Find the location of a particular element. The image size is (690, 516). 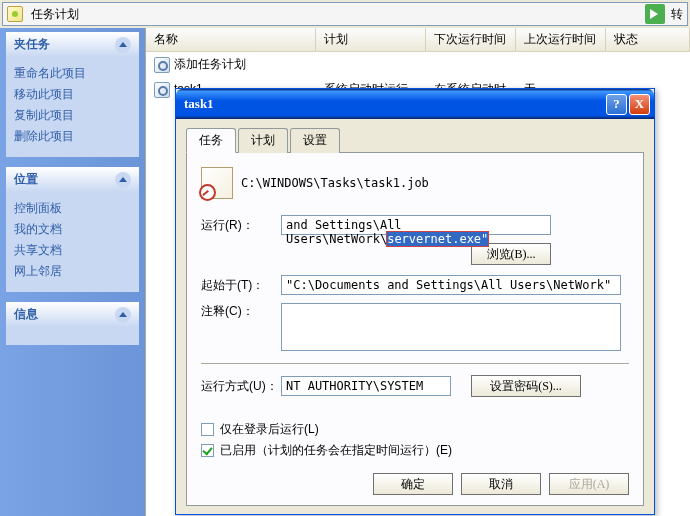

go-button is located at coordinates (655, 14).